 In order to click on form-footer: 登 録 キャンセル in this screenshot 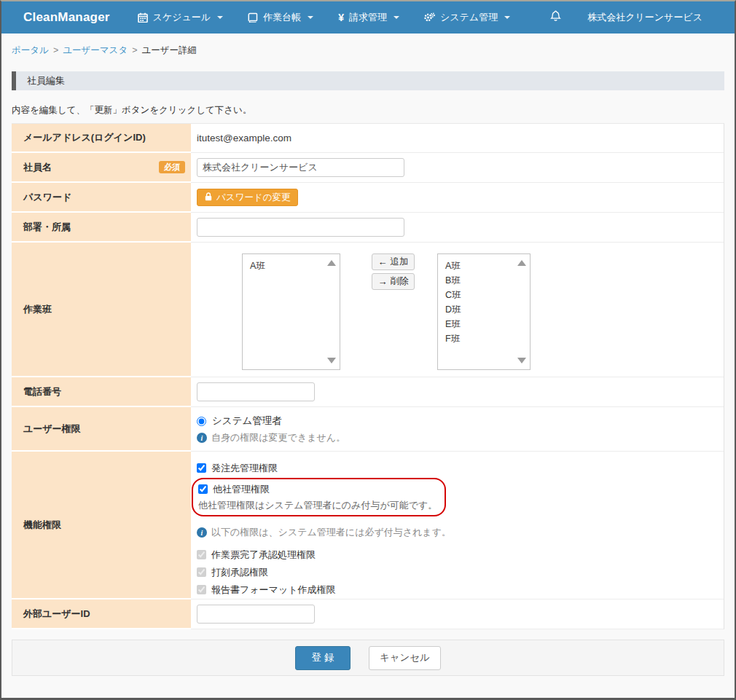, I will do `click(368, 658)`.